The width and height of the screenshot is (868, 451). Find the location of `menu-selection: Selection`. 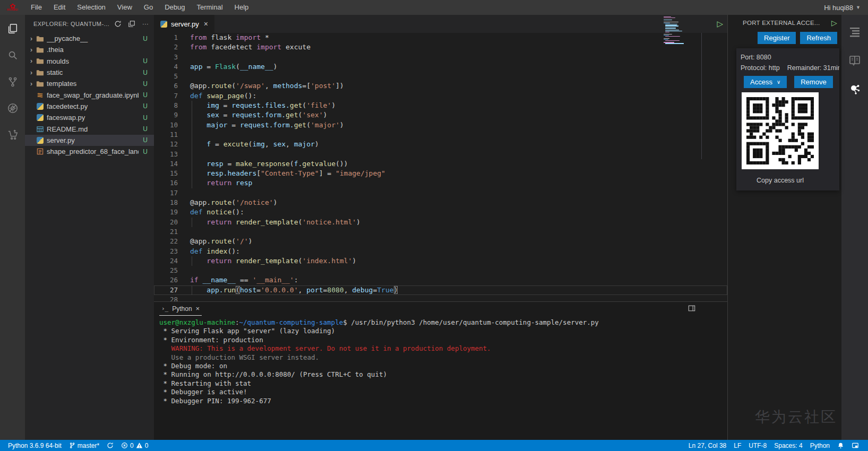

menu-selection: Selection is located at coordinates (91, 7).